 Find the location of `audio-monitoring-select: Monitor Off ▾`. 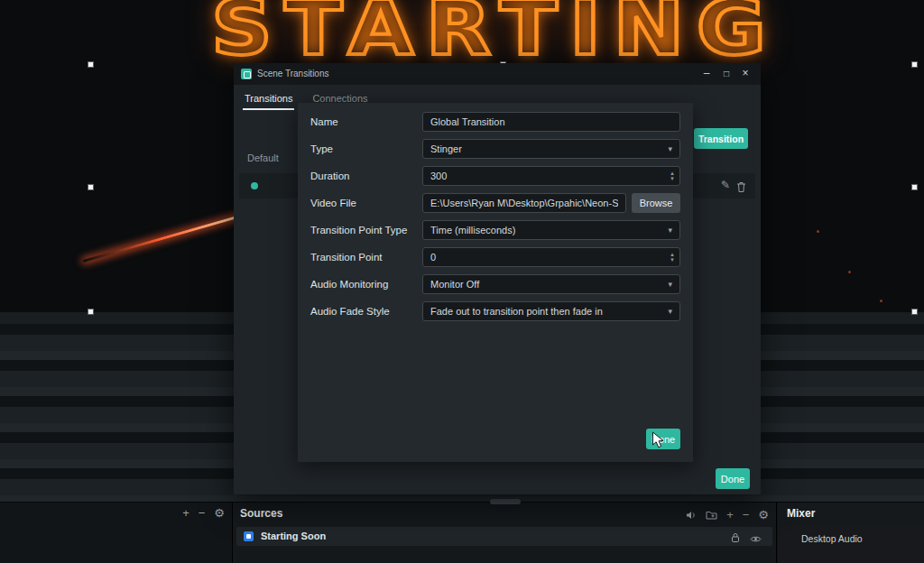

audio-monitoring-select: Monitor Off ▾ is located at coordinates (551, 284).